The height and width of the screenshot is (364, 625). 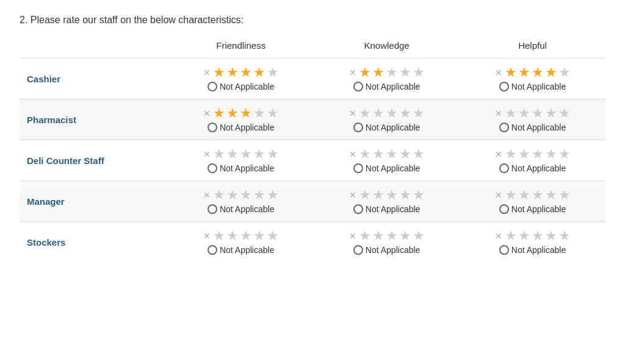 I want to click on stars-row-2-helpful: ✕★★★★★, so click(x=532, y=154).